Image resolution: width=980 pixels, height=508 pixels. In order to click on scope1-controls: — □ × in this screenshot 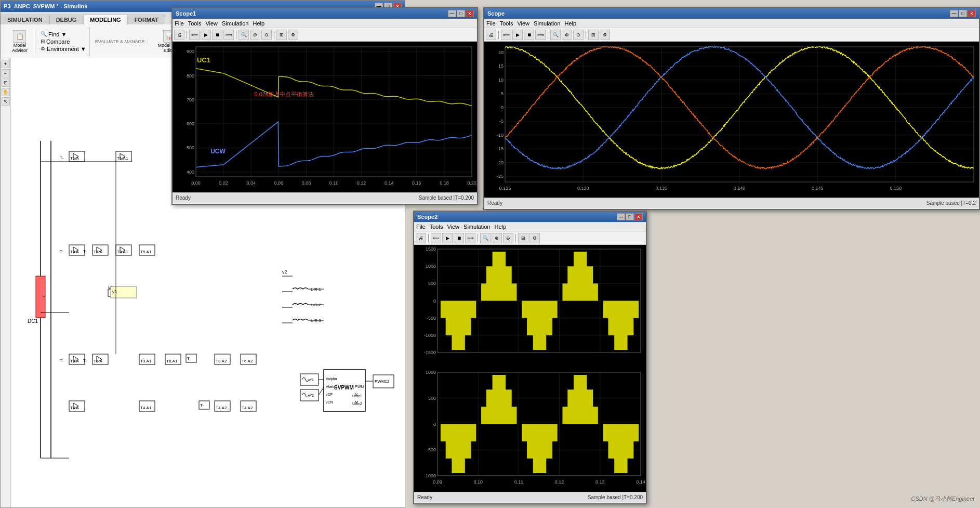, I will do `click(461, 14)`.